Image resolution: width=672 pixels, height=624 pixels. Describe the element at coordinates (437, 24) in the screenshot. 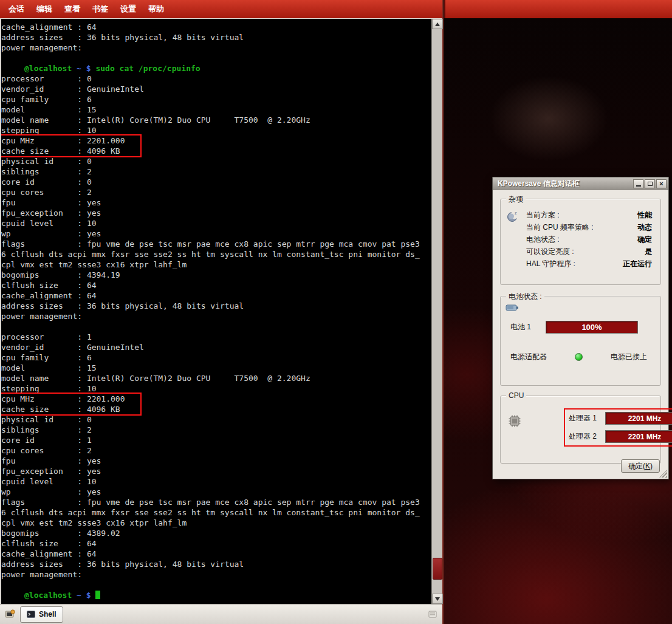

I see `arrow-up-icon` at that location.